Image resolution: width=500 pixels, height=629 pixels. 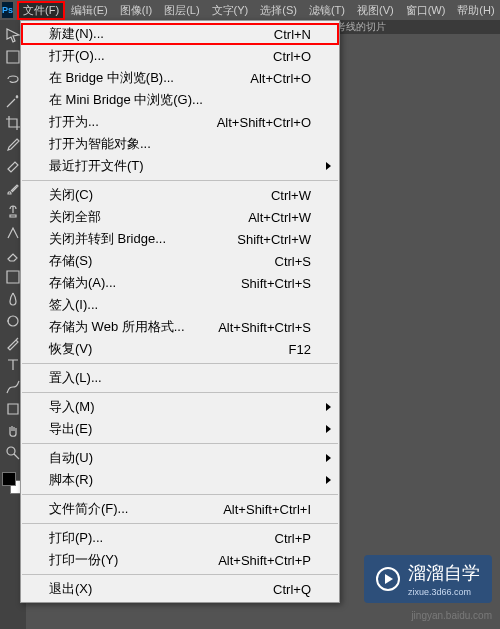 What do you see at coordinates (230, 10) in the screenshot?
I see `menubar-item-4: 文字(Y)` at bounding box center [230, 10].